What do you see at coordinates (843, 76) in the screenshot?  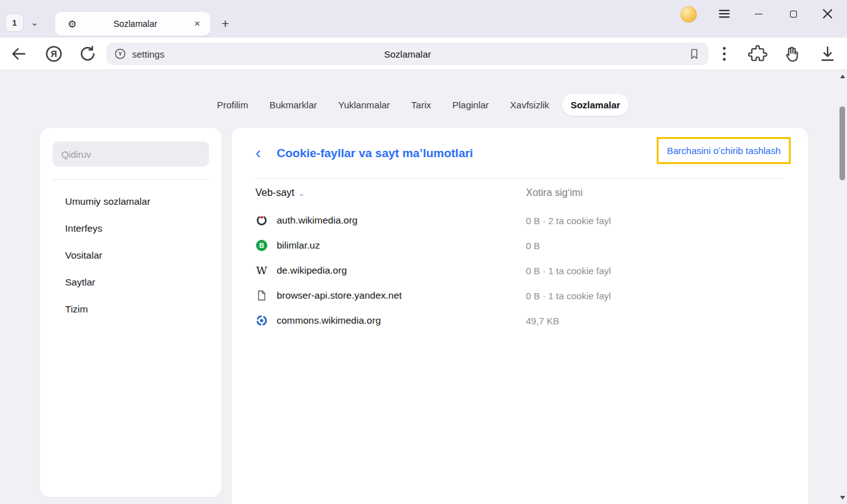 I see `scroll-up-icon` at bounding box center [843, 76].